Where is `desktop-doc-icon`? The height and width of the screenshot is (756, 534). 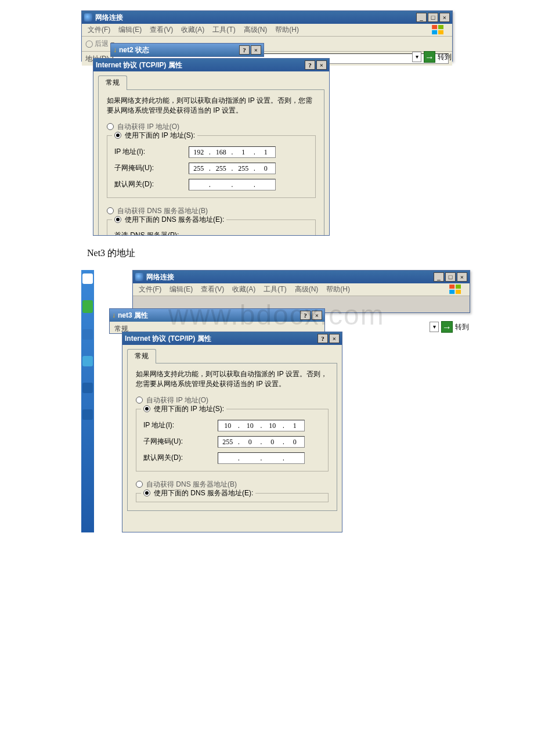
desktop-doc-icon is located at coordinates (88, 279).